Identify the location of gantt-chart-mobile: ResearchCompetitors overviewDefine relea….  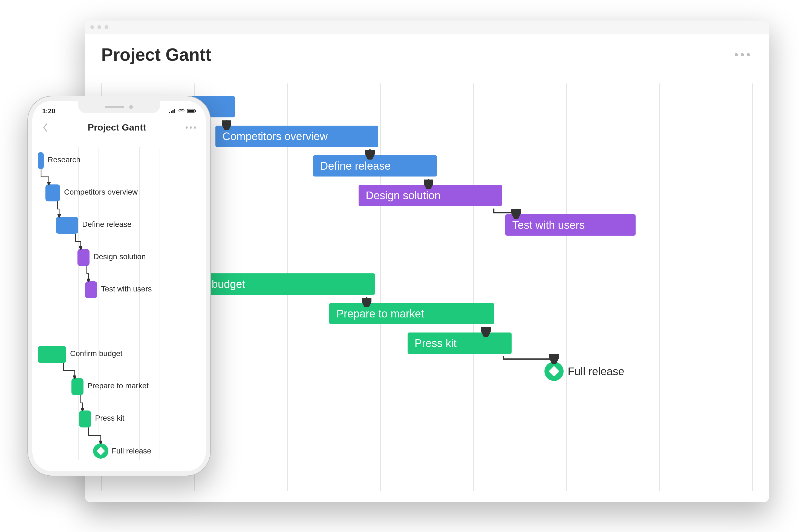
(119, 304).